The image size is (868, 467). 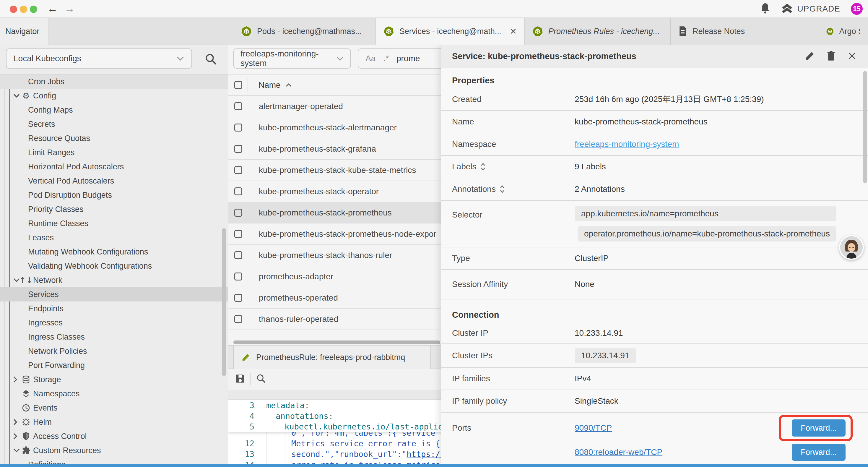 What do you see at coordinates (13, 9) in the screenshot?
I see `window-close-button` at bounding box center [13, 9].